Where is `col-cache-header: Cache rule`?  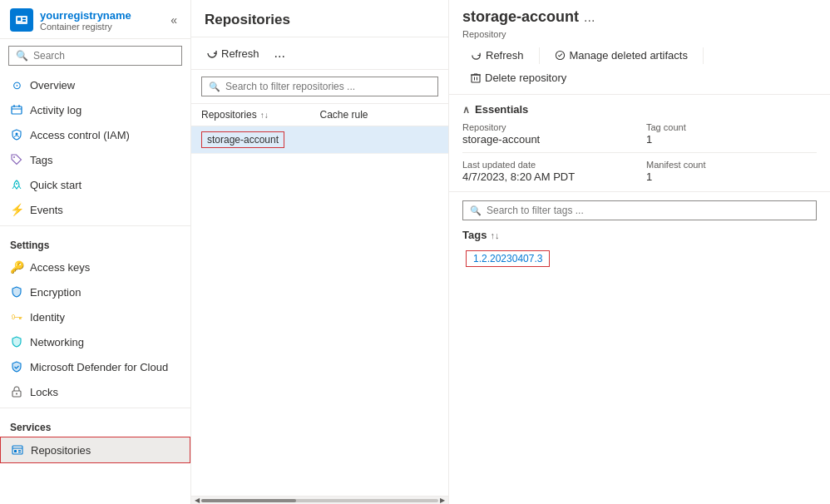 col-cache-header: Cache rule is located at coordinates (379, 115).